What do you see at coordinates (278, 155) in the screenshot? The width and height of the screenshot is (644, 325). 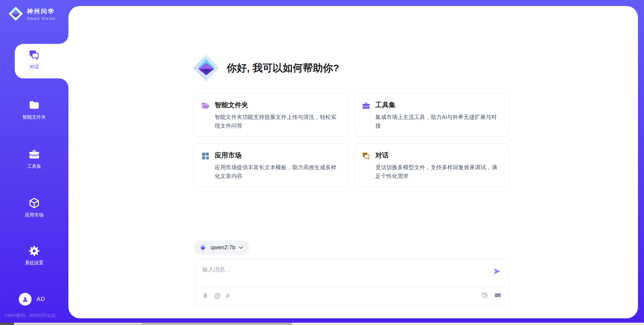 I see `card-title: 应用市场` at bounding box center [278, 155].